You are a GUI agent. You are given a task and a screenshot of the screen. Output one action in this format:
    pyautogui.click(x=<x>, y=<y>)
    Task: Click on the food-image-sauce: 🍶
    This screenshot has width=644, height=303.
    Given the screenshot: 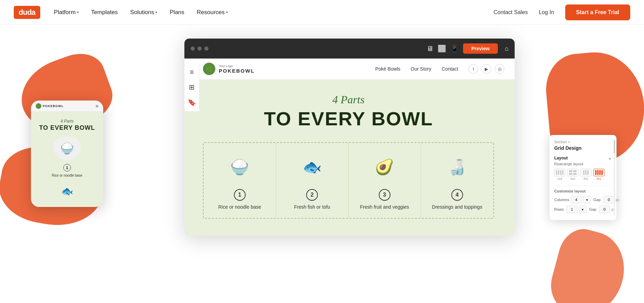 What is the action you would take?
    pyautogui.click(x=457, y=167)
    